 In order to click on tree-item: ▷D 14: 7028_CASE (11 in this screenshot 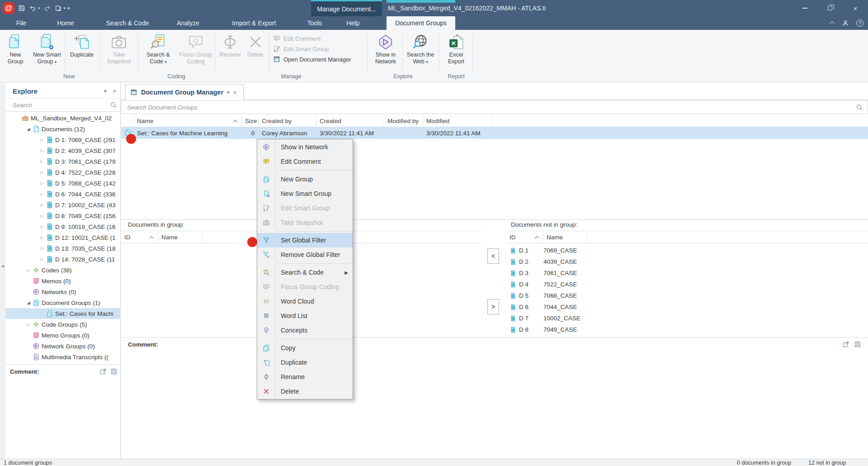, I will do `click(63, 259)`.